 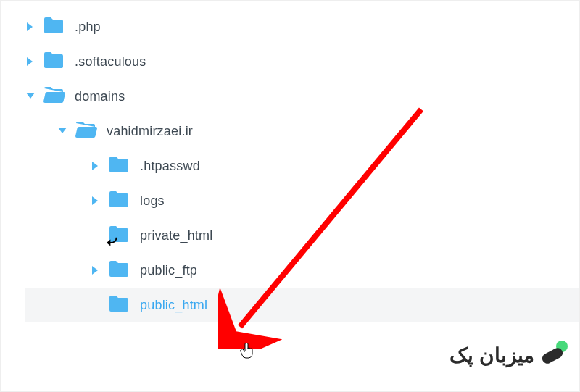 What do you see at coordinates (555, 355) in the screenshot?
I see `watermark-logo-icon` at bounding box center [555, 355].